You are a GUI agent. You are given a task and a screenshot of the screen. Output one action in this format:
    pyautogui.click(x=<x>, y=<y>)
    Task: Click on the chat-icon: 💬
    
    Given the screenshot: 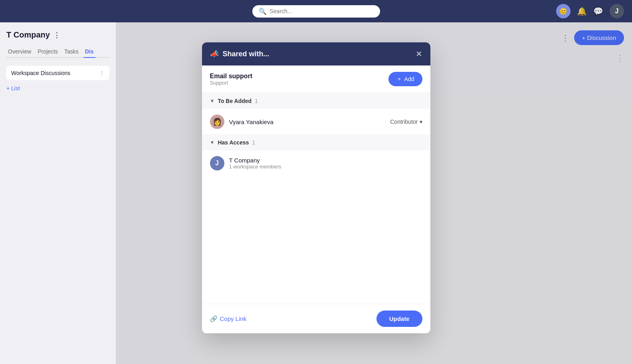 What is the action you would take?
    pyautogui.click(x=598, y=11)
    